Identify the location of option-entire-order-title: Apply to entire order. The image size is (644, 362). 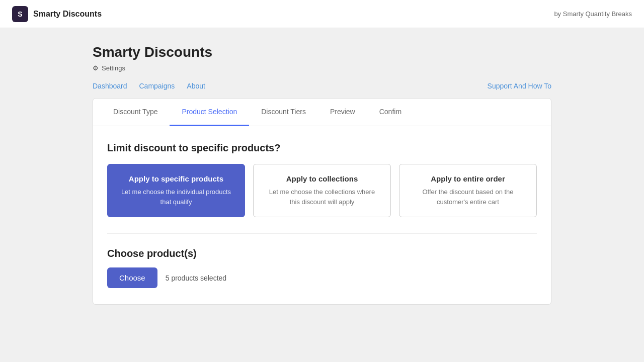
(468, 179).